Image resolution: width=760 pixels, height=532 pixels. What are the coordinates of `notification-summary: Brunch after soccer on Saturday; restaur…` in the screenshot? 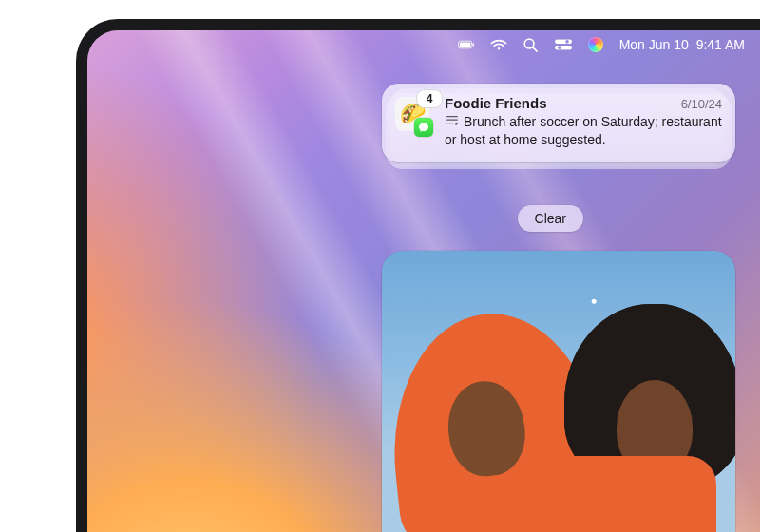 It's located at (583, 131).